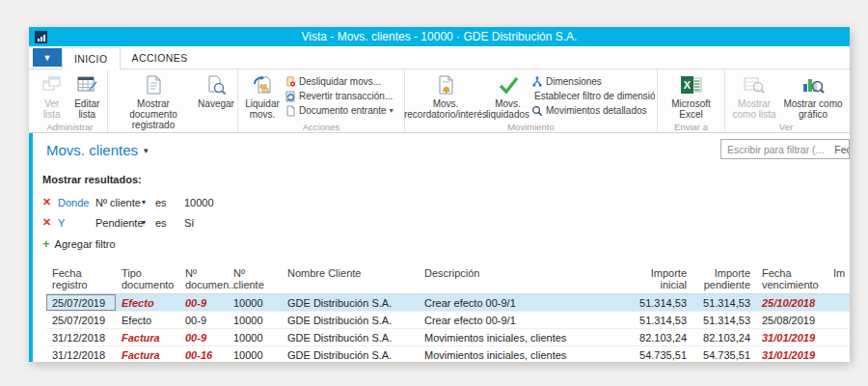  What do you see at coordinates (262, 96) in the screenshot?
I see `liquidar-movs-button: Liquidar movs.` at bounding box center [262, 96].